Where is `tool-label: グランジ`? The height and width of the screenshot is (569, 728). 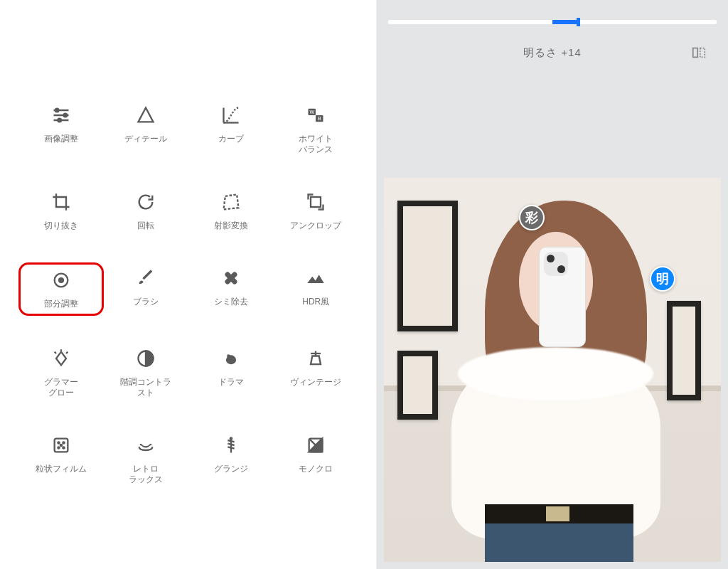 tool-label: グランジ is located at coordinates (231, 469).